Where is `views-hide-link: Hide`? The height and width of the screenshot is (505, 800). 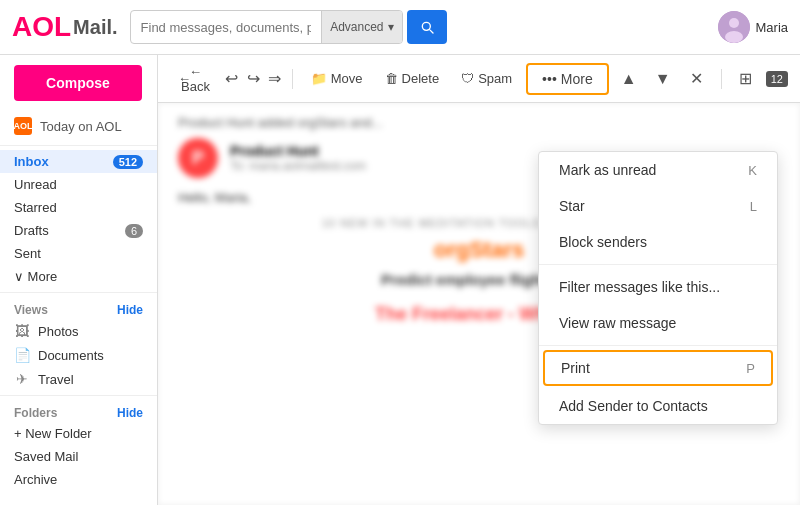 views-hide-link: Hide is located at coordinates (130, 310).